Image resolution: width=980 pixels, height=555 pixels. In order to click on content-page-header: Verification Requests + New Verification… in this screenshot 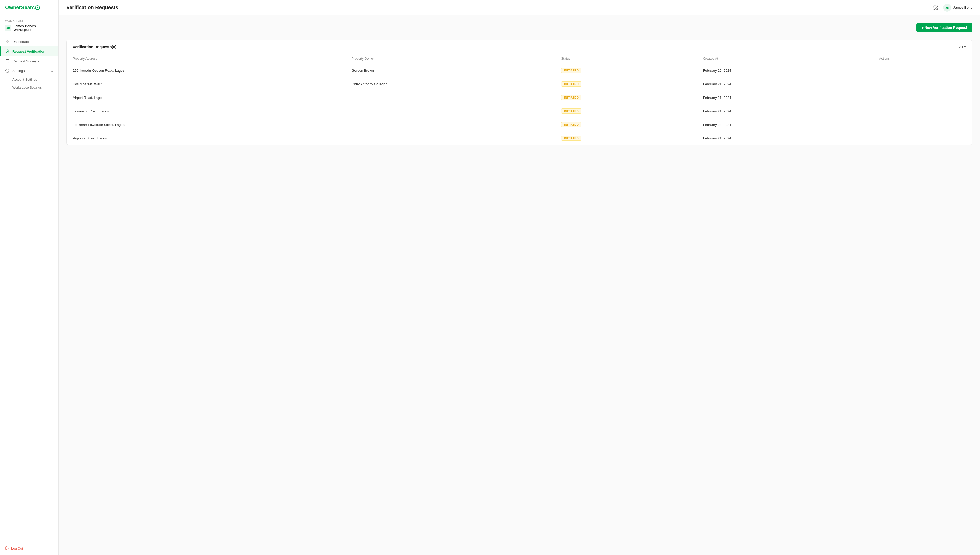, I will do `click(519, 27)`.